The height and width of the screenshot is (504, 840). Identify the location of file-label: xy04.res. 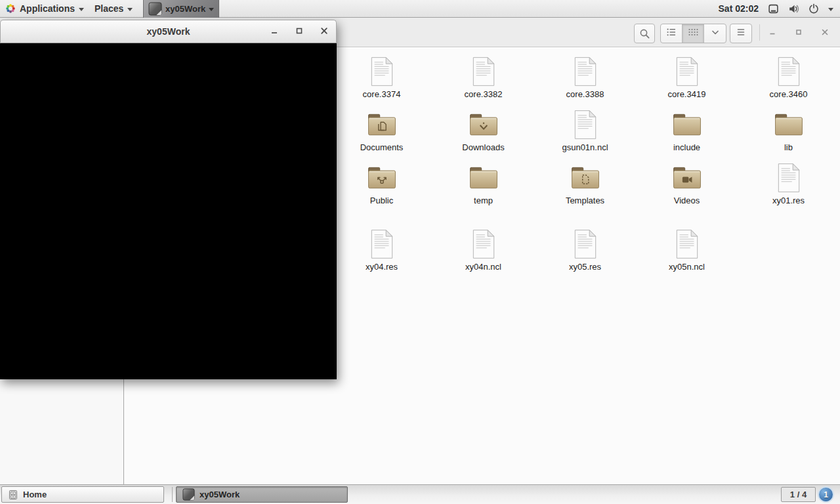
(382, 266).